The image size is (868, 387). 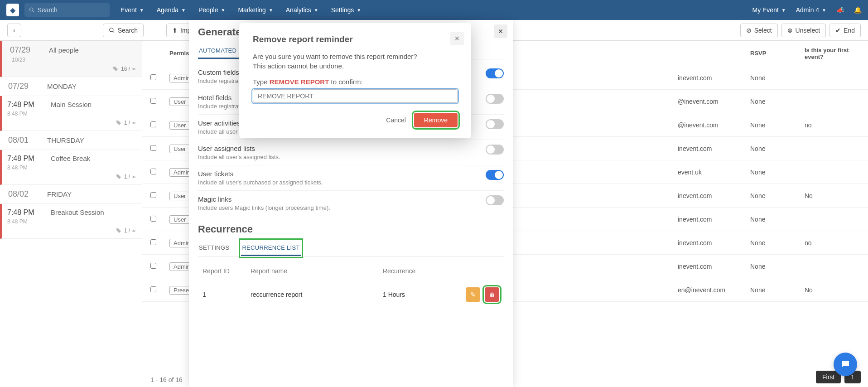 What do you see at coordinates (457, 39) in the screenshot?
I see `close-icon: ✕` at bounding box center [457, 39].